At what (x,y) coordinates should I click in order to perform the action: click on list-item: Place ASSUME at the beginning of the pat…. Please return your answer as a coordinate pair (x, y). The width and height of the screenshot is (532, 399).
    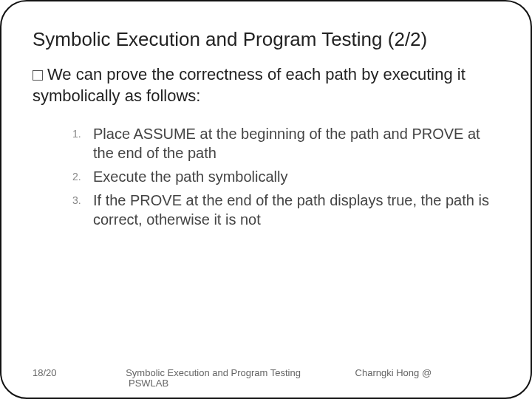
    Looking at the image, I should click on (282, 143).